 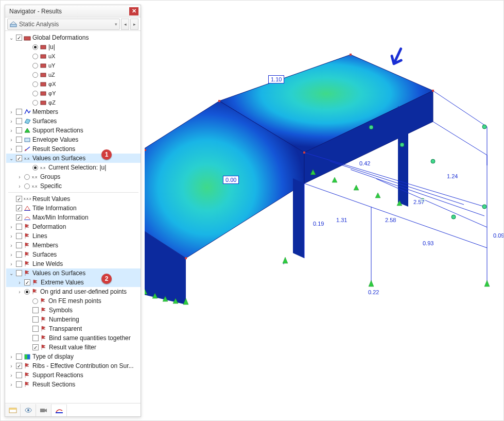 I want to click on tree-row: ›On grid and user-defined points, so click(x=73, y=292).